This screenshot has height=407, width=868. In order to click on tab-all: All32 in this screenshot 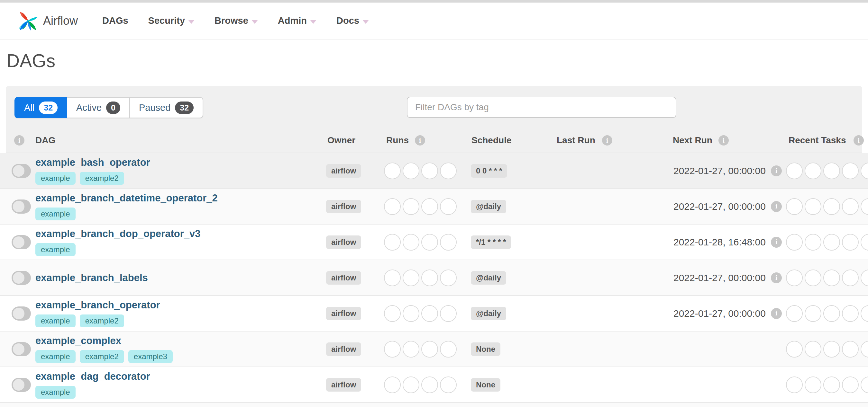, I will do `click(41, 108)`.